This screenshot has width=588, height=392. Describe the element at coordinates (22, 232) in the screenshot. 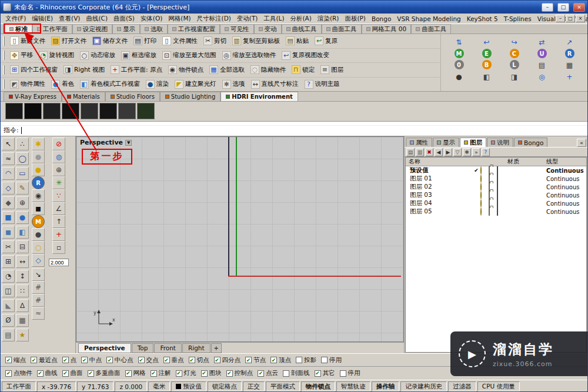

I see `extrude-icon: ◧` at that location.